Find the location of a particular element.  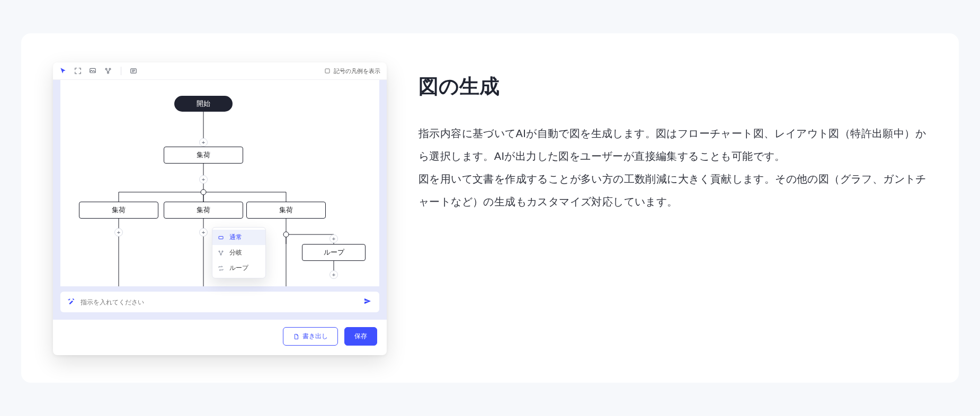

menu-item-label: 分岐 is located at coordinates (236, 253).